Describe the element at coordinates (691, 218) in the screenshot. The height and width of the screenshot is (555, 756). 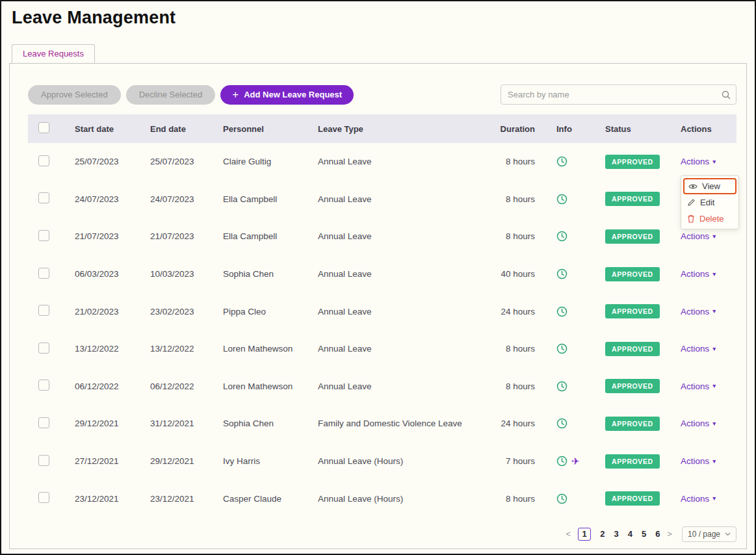
I see `trash-icon` at that location.